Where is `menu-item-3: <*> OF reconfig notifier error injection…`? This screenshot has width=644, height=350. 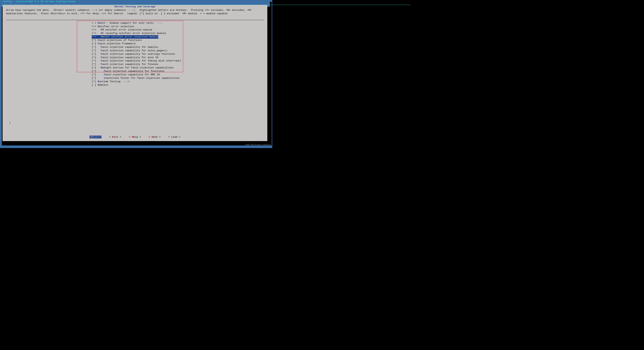 menu-item-3: <*> OF reconfig notifier error injection… is located at coordinates (178, 33).